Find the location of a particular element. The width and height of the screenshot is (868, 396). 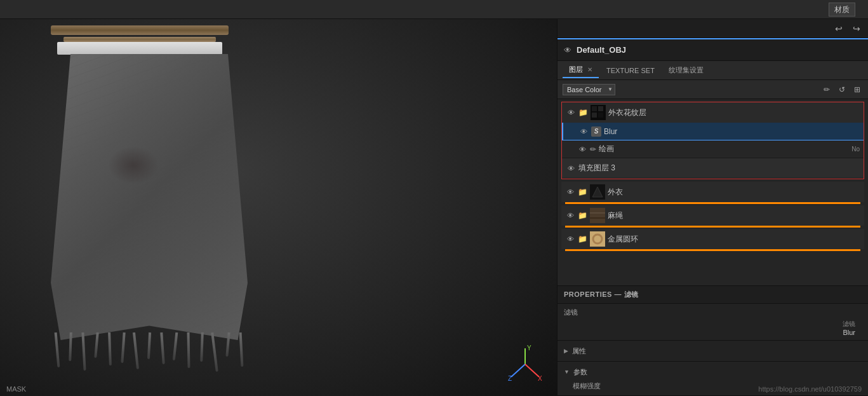

base-color-select: Base Color is located at coordinates (589, 90).